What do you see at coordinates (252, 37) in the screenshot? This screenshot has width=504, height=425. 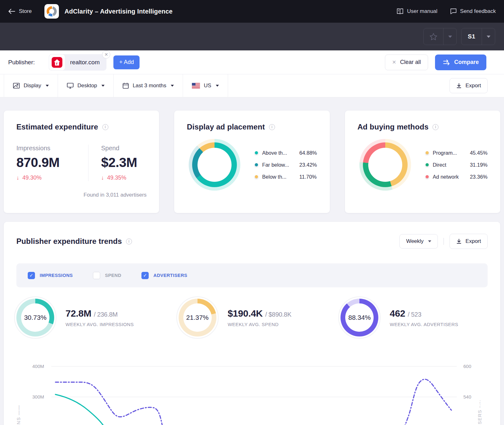 I see `report-toolbar: S1` at bounding box center [252, 37].